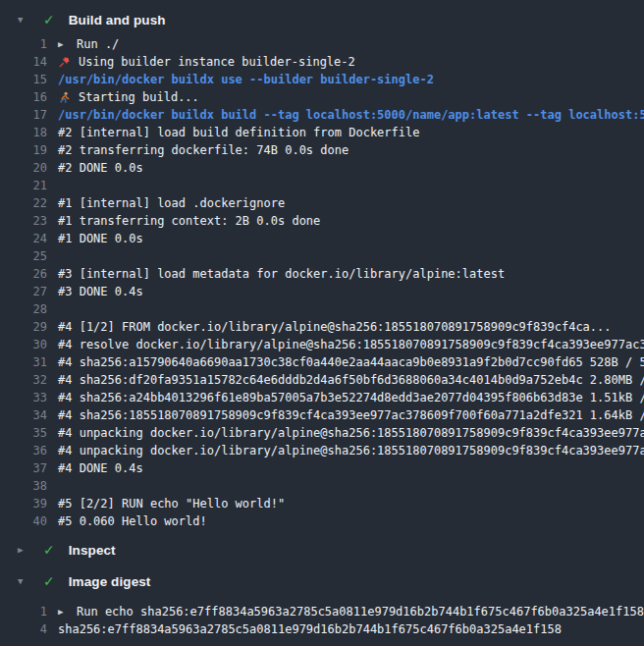 This screenshot has height=646, width=644. I want to click on log-line: 25, so click(322, 256).